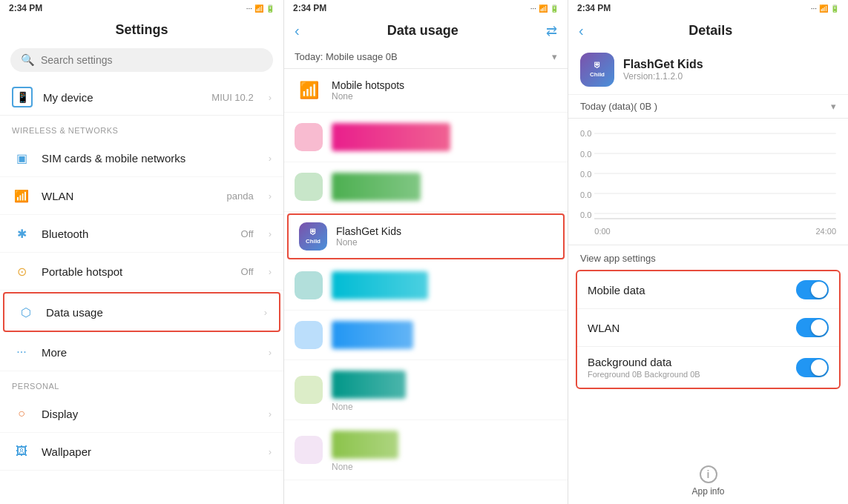 The image size is (848, 504). Describe the element at coordinates (142, 234) in the screenshot. I see `sidebar-item-bluetooth: ✱ Bluetooth Off ›` at that location.